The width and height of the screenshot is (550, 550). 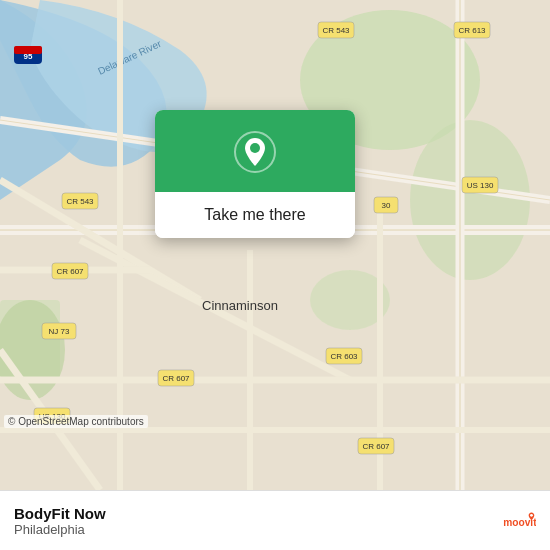 I want to click on svg-text: 30, so click(x=386, y=206).